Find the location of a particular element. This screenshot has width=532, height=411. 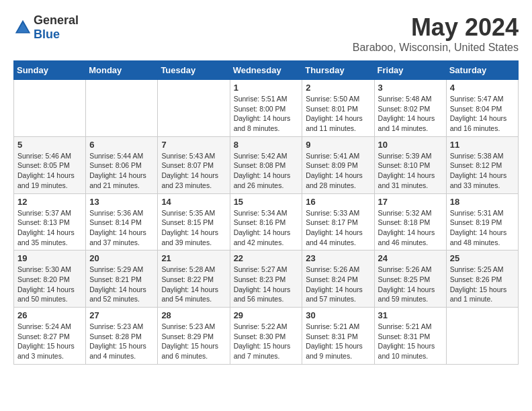

calendar-cell: 6Sunrise: 5:44 AM Sunset: 8:06 PM Daylig… is located at coordinates (122, 165).